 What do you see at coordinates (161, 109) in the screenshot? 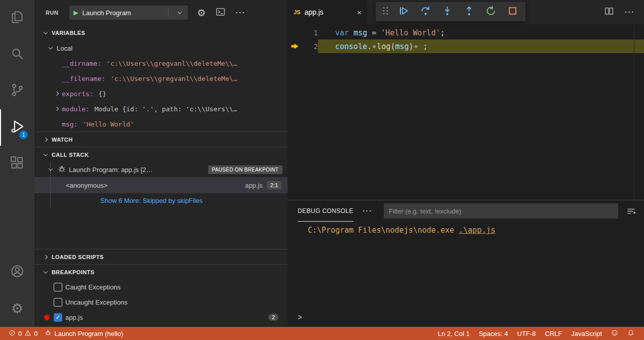
I see `variable-row: module: Module {id: '.', path: 'c:\\User…` at bounding box center [161, 109].